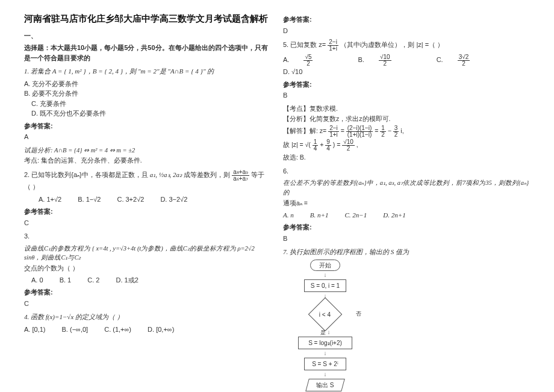 Image resolution: width=554 pixels, height=392 pixels. What do you see at coordinates (406, 171) in the screenshot?
I see `q6-num: 6.` at bounding box center [406, 171].